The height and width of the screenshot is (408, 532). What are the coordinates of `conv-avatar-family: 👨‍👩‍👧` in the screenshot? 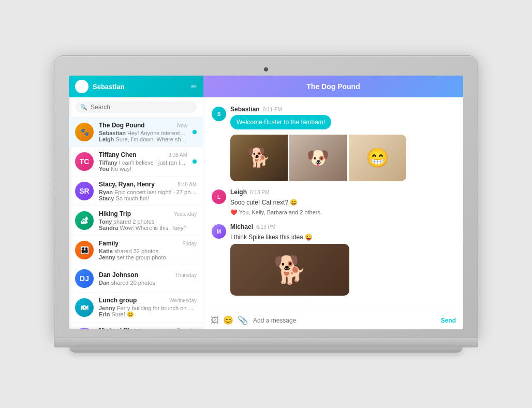 It's located at (84, 250).